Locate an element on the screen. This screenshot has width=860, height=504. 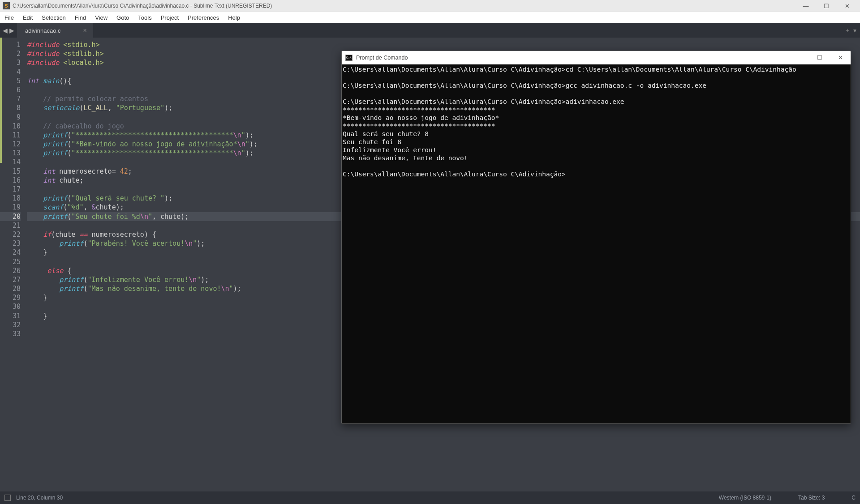
window-controls: — ☐ ✕ is located at coordinates (826, 6).